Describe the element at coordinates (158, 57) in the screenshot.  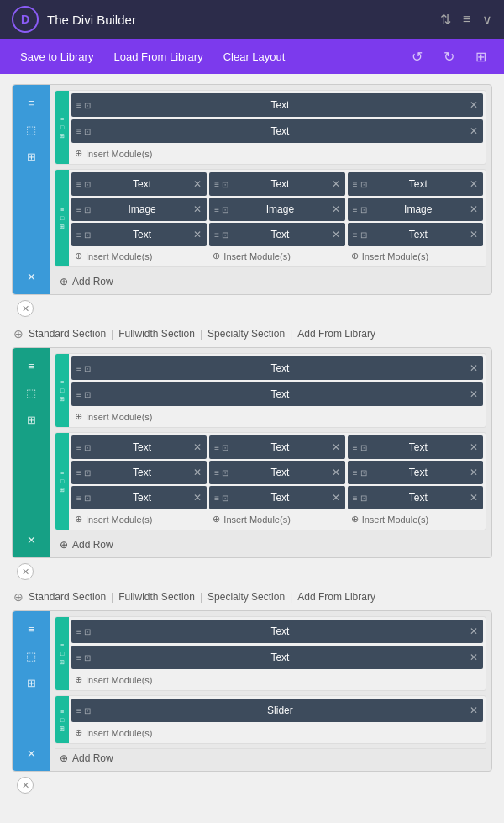
I see `load-from-library-button: Load From Library` at that location.